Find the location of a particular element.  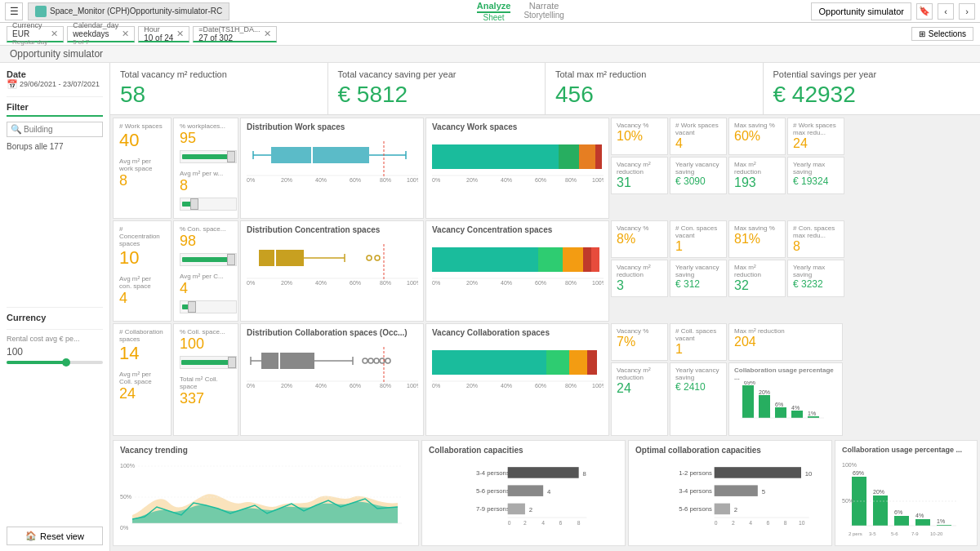

max-saving-con: Max saving % 81% is located at coordinates (757, 239).